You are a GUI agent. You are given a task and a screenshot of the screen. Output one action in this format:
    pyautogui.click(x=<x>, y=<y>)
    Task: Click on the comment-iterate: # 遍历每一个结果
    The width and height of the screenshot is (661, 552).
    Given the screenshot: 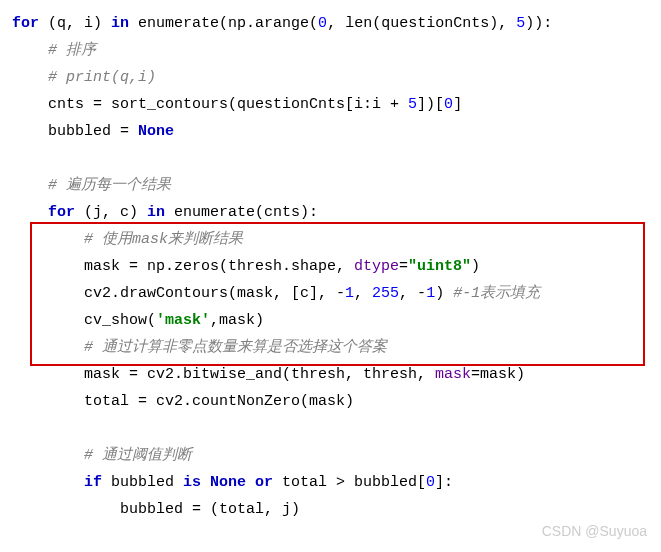 What is the action you would take?
    pyautogui.click(x=110, y=186)
    